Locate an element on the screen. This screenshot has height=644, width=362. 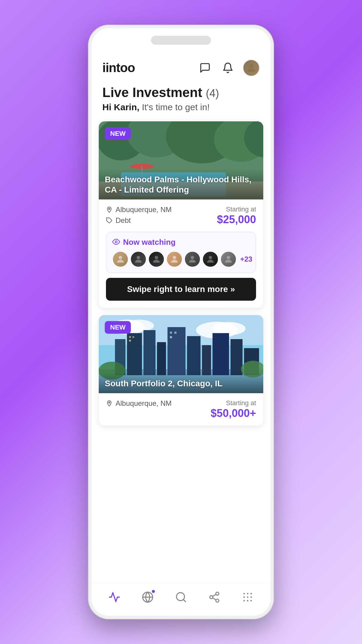
card-new-badge-1: NEW is located at coordinates (118, 134).